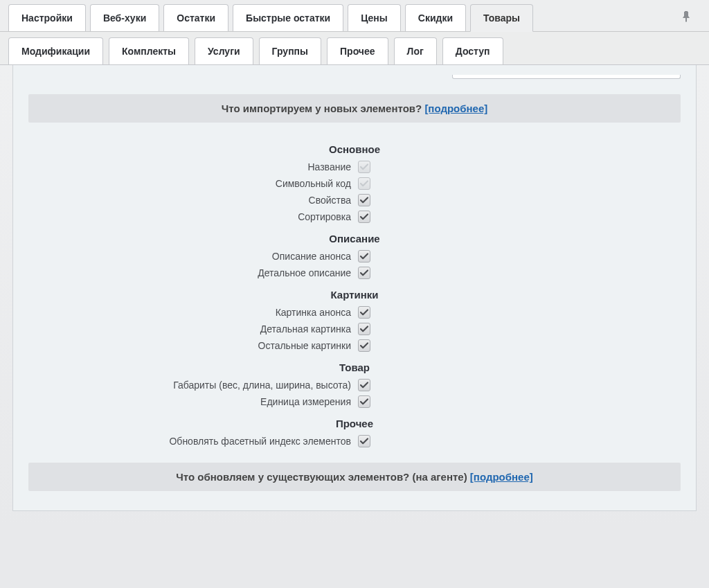  I want to click on field-label: Символьный код, so click(185, 184).